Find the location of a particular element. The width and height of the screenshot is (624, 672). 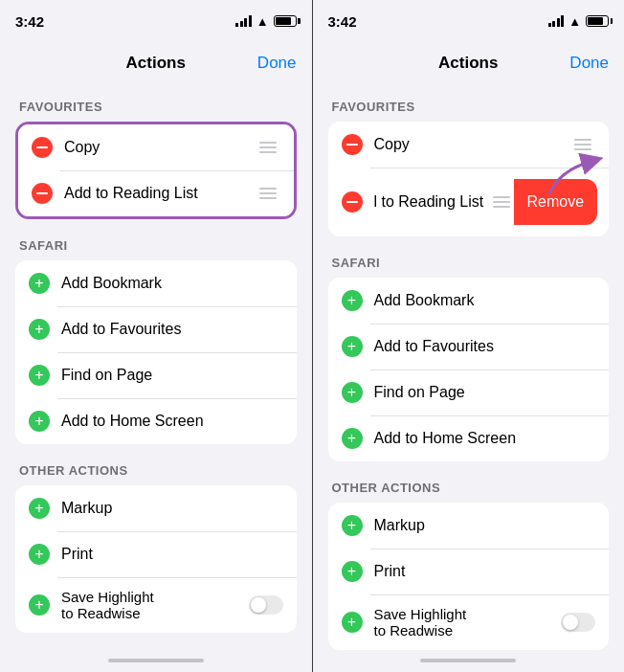

find-page-row-right: Find on Page is located at coordinates (469, 392).